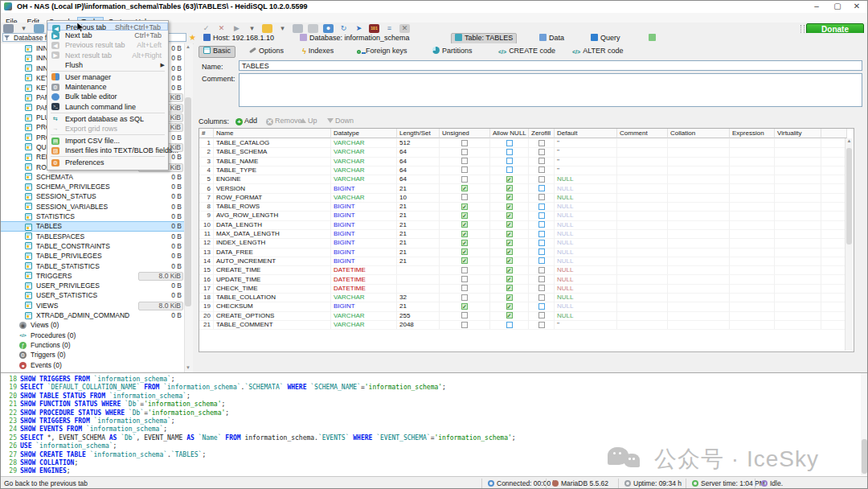 The width and height of the screenshot is (868, 489). I want to click on refresh-icon: ↻, so click(344, 29).